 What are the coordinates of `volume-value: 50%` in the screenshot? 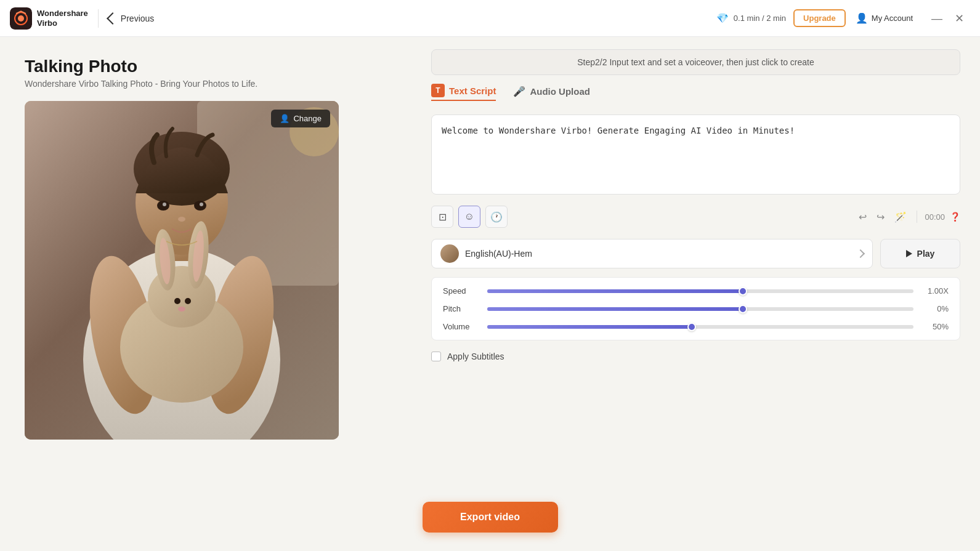 It's located at (935, 326).